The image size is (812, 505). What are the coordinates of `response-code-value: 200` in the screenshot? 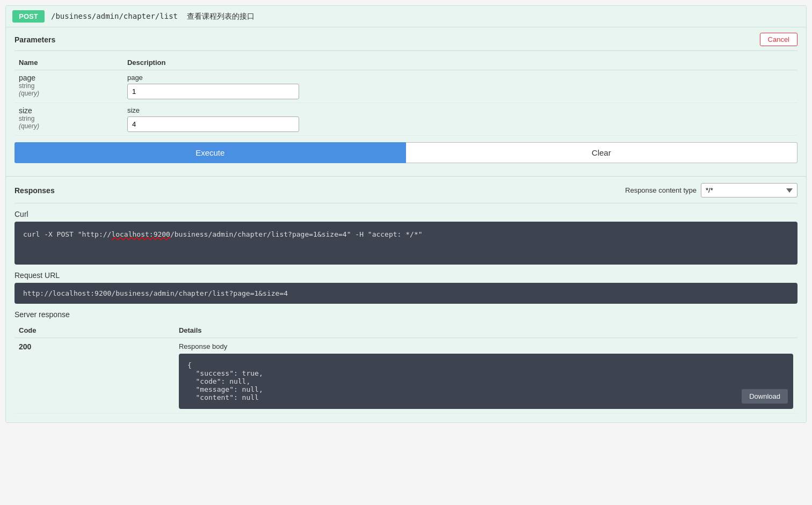 It's located at (25, 347).